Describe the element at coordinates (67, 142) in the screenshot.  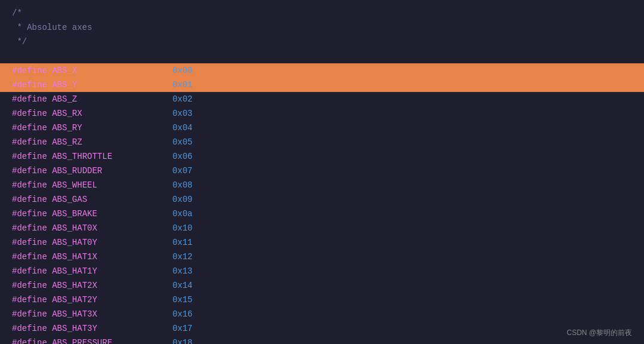
I see `define-name: ABS_RZ` at that location.